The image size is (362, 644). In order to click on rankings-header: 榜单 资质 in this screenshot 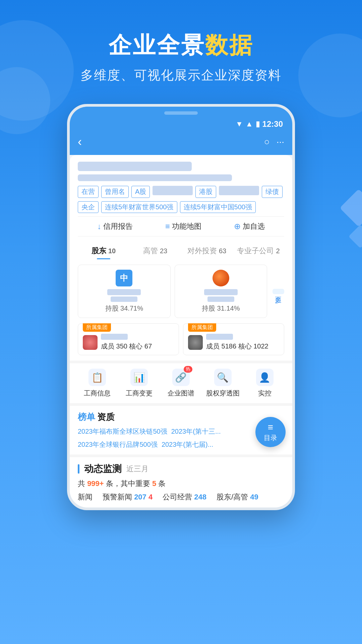, I will do `click(181, 417)`.